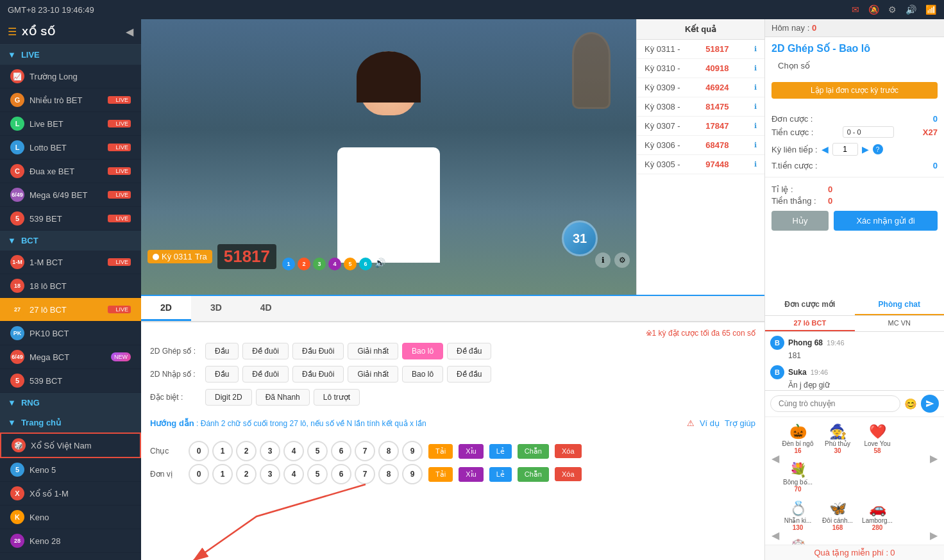  Describe the element at coordinates (246, 474) in the screenshot. I see `num-dv-2: 2` at that location.